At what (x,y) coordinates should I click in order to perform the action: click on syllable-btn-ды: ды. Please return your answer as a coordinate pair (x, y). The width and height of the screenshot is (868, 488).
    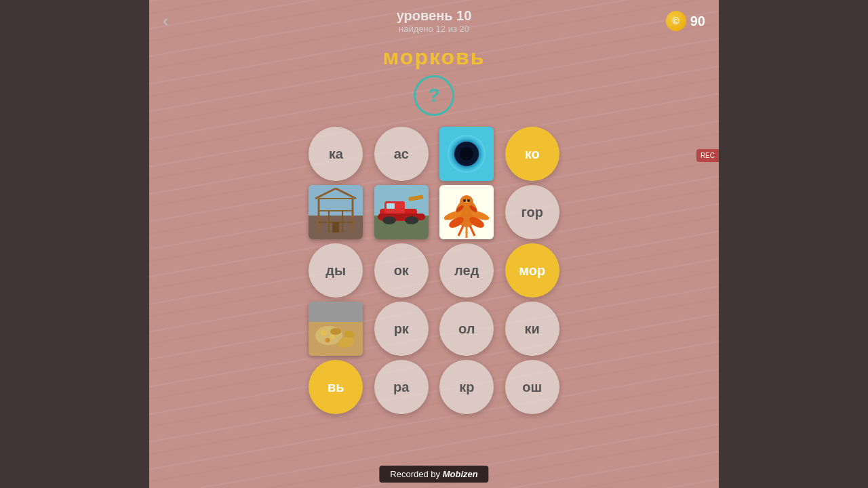
    Looking at the image, I should click on (336, 270).